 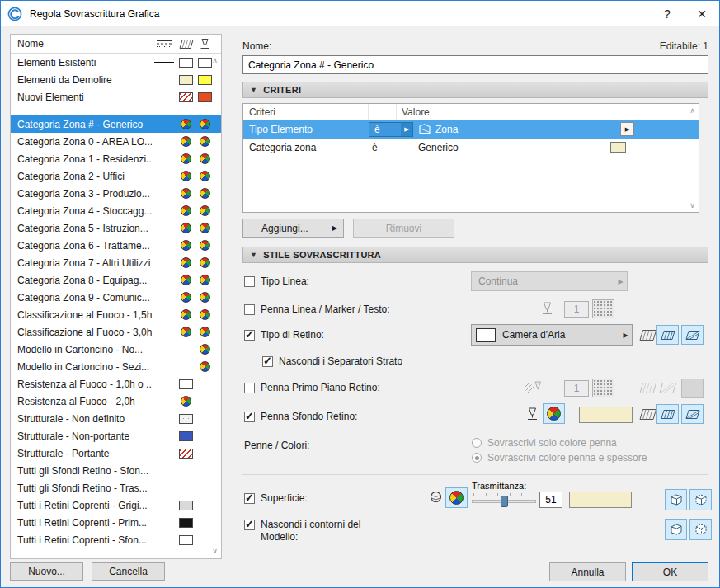 What do you see at coordinates (81, 471) in the screenshot?
I see `list-item-label: Tutti gli Sfondi Retino - Sfon...` at bounding box center [81, 471].